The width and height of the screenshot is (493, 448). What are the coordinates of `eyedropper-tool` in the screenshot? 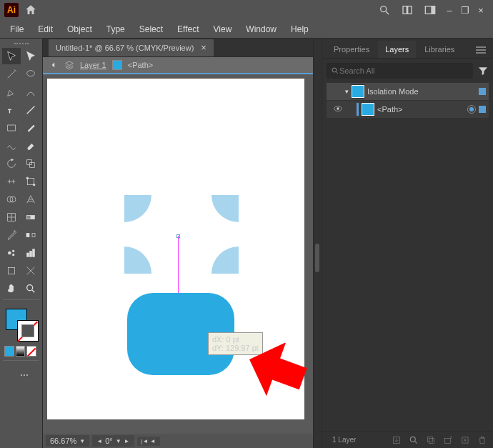 It's located at (11, 234).